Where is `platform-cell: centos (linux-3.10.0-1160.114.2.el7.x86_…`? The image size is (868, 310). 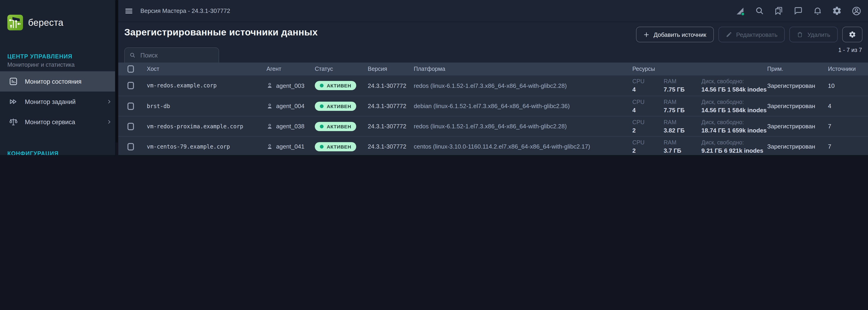
platform-cell: centos (linux-3.10.0-1160.114.2.el7.x86_… is located at coordinates (523, 146).